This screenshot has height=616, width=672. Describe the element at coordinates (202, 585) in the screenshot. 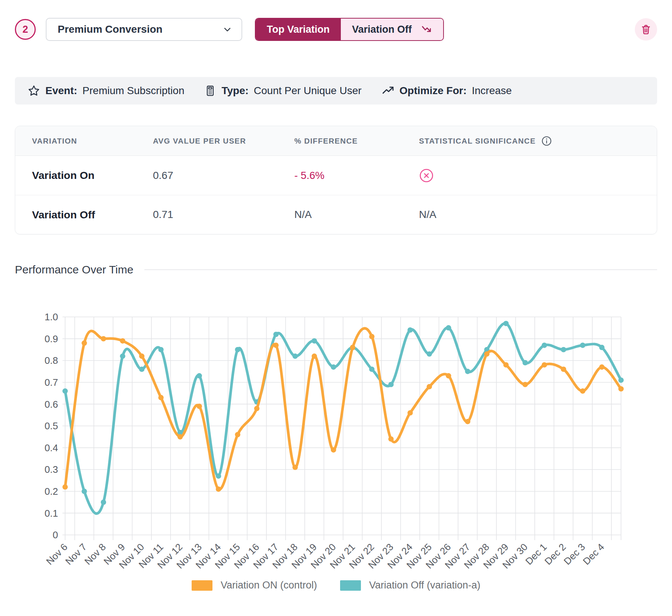

I see `legend-swatch` at that location.